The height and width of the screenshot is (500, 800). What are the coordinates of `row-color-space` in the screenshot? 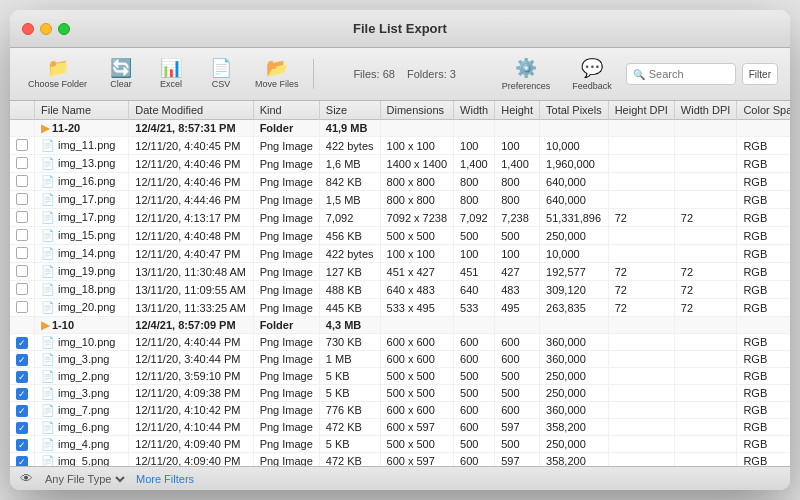 It's located at (764, 128).